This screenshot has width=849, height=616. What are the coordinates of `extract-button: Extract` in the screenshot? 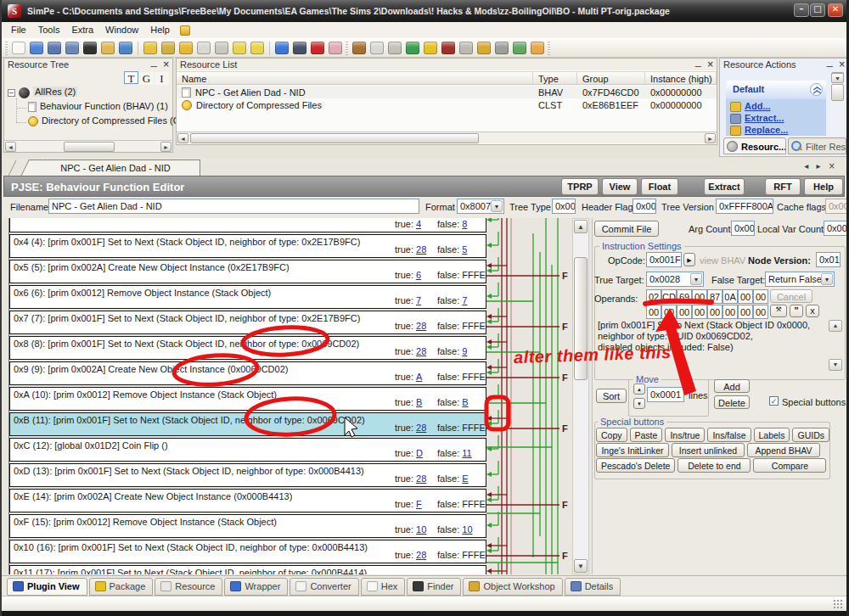 It's located at (724, 187).